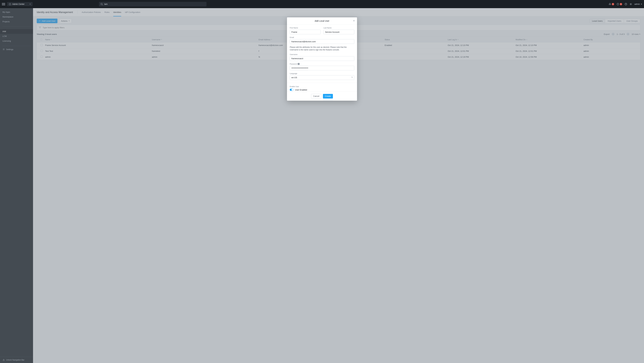  I want to click on bell-icon, so click(610, 4).